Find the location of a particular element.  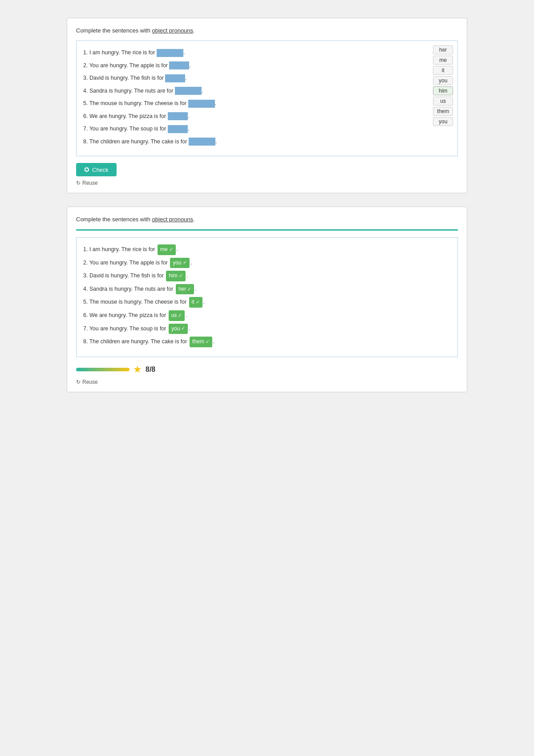

score-text: 8/8 is located at coordinates (150, 370).